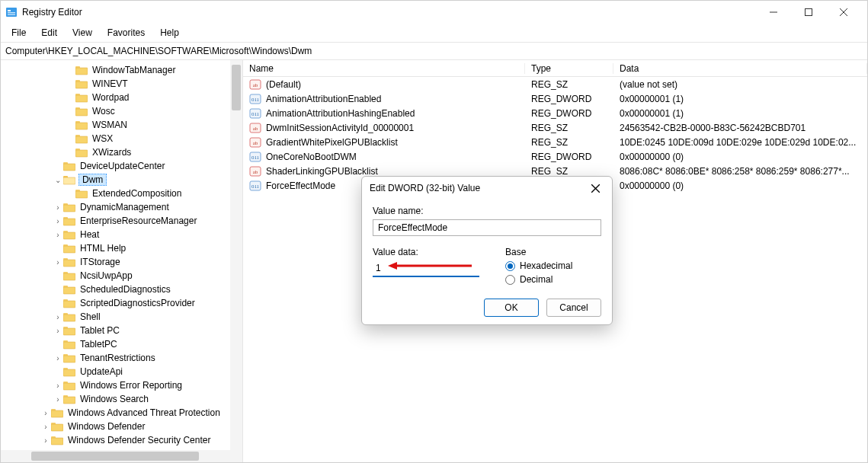  Describe the element at coordinates (123, 276) in the screenshot. I see `tree-item: ·NcsiUwpApp` at that location.